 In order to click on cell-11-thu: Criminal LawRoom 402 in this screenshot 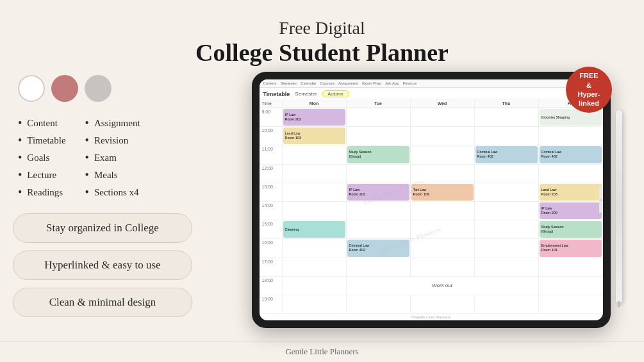, I will do `click(507, 154)`.